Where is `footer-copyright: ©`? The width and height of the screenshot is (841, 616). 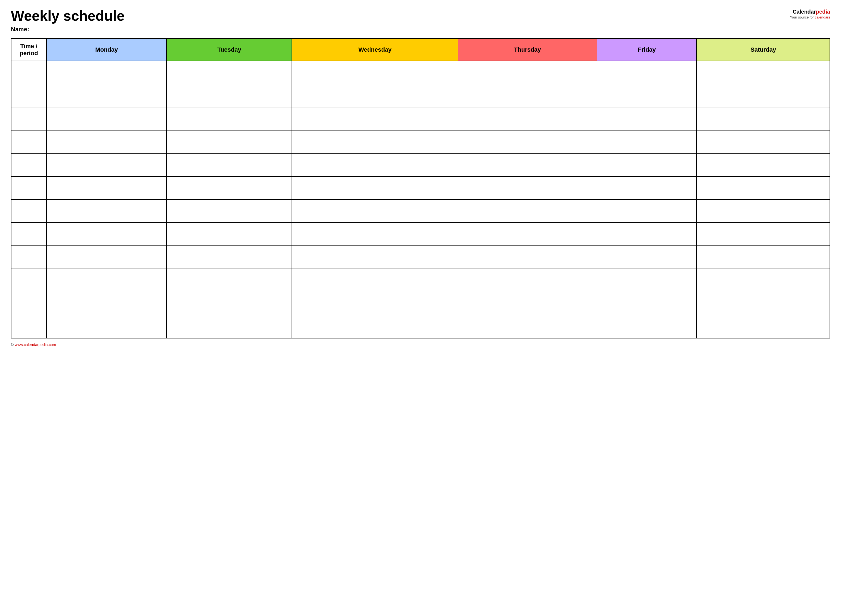
footer-copyright: © is located at coordinates (13, 345).